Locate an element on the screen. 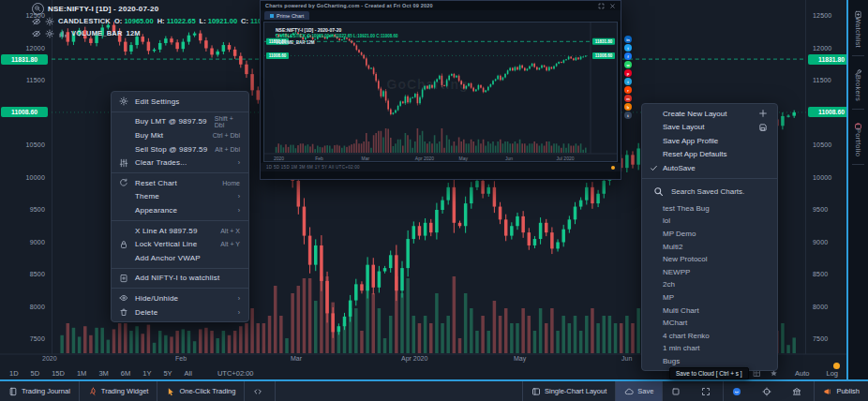  price-tick-label: 10000 is located at coordinates (36, 178).